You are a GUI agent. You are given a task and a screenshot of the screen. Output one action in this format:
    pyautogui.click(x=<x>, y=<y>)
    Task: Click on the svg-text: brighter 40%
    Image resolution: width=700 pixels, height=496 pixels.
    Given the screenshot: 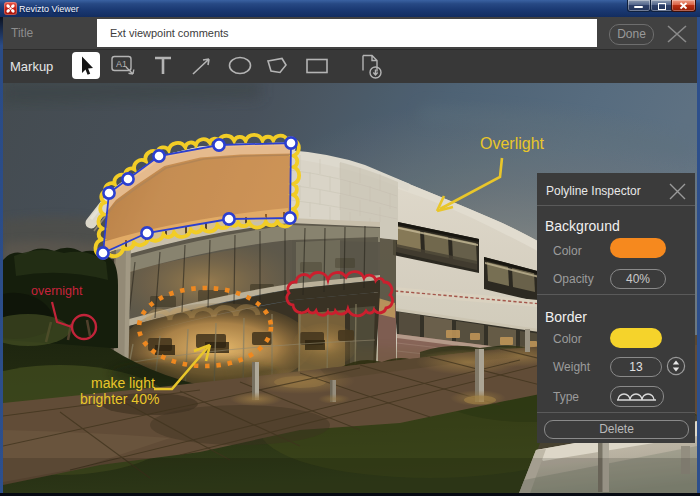 What is the action you would take?
    pyautogui.click(x=120, y=399)
    